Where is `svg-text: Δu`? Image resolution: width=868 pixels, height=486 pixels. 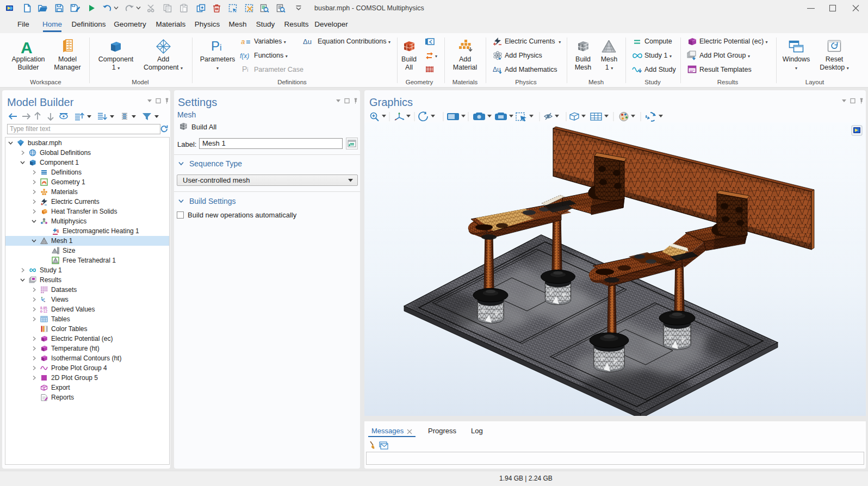
svg-text: Δu is located at coordinates (307, 41).